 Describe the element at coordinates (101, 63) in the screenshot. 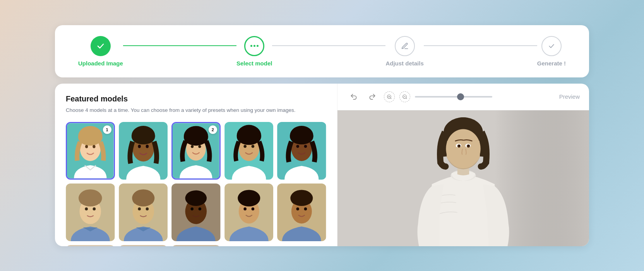

I see `step-label-upload: Uploaded Image` at that location.